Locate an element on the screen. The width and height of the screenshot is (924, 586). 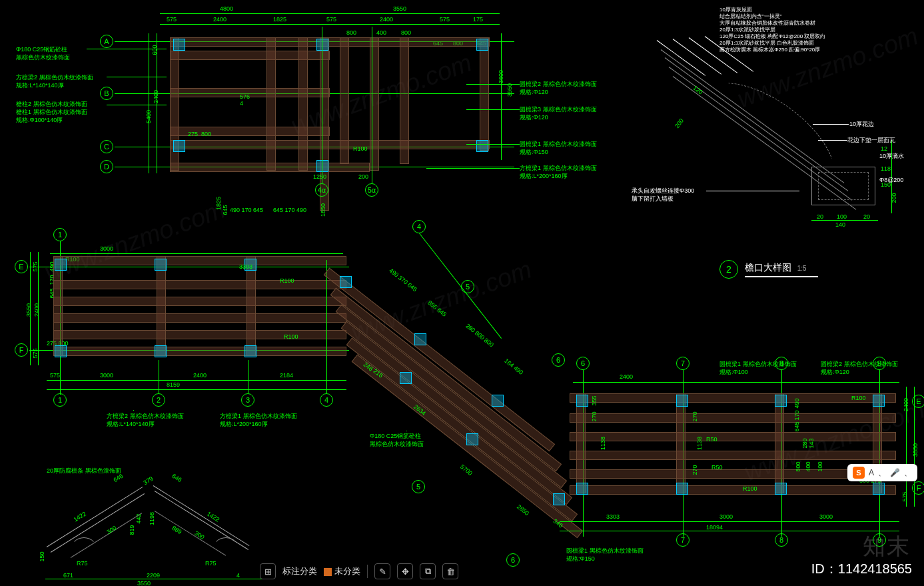
category-label: 标注分类 is located at coordinates (300, 571).